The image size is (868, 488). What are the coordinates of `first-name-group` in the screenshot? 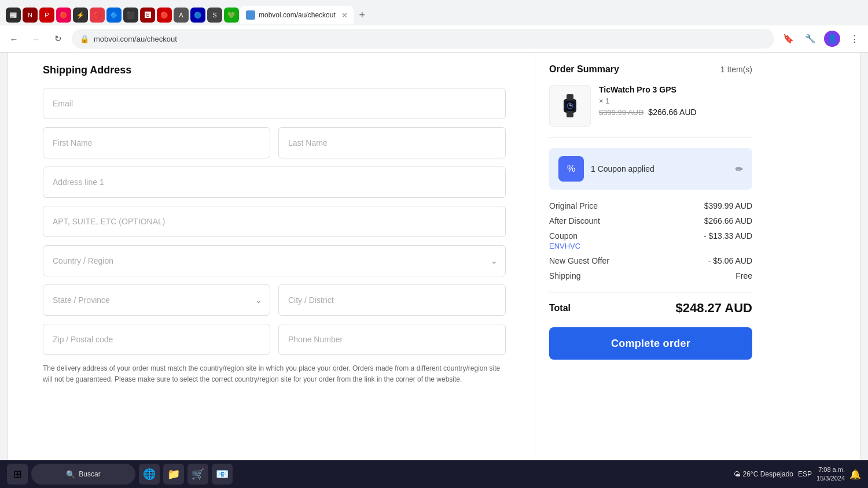 It's located at (156, 143).